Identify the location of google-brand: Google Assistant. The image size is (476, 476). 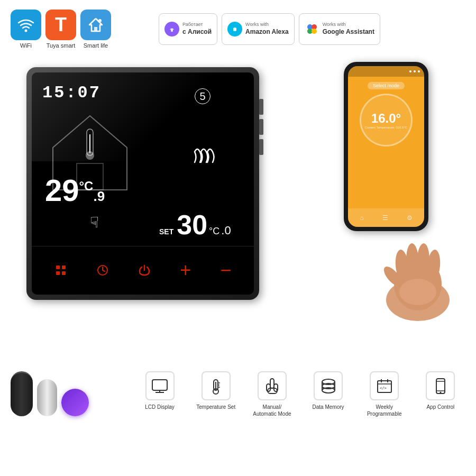
(349, 32).